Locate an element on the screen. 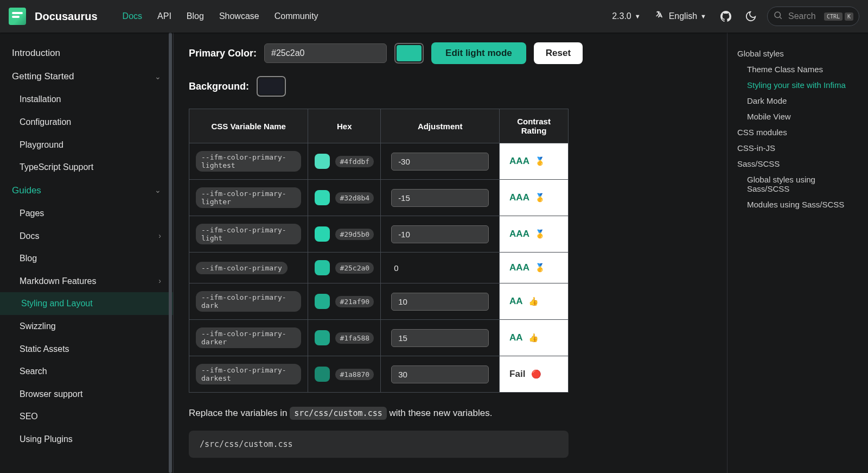  toc-item-global-styles: Global styles is located at coordinates (799, 53).